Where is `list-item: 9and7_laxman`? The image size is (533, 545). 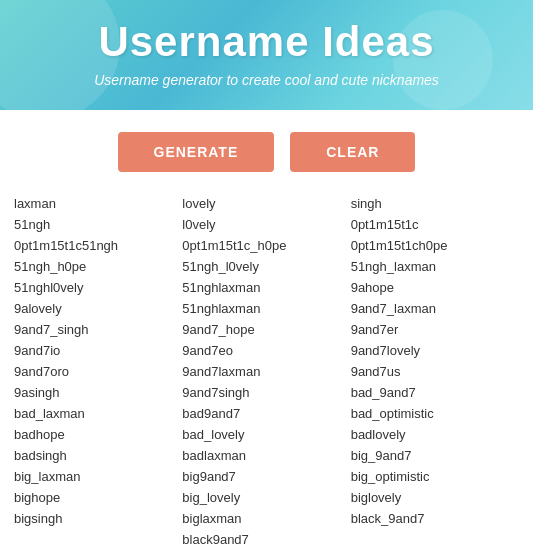 list-item: 9and7_laxman is located at coordinates (435, 308).